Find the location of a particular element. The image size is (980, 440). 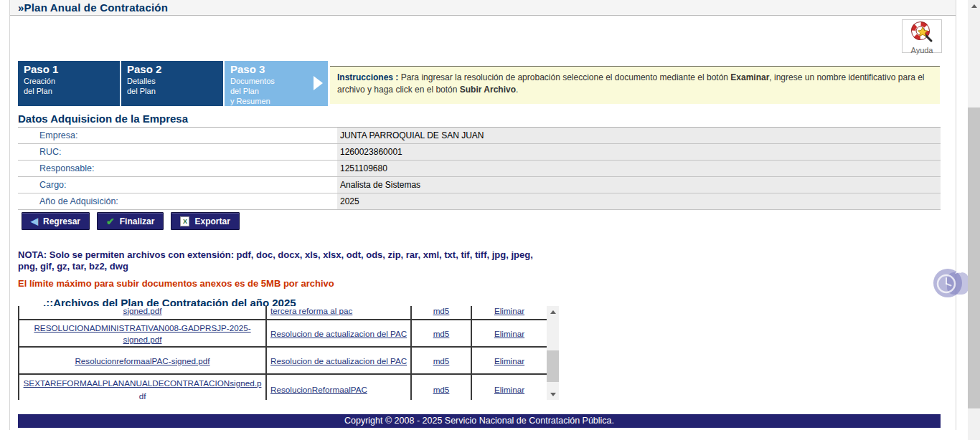

export-button-label: Exportar is located at coordinates (212, 221).